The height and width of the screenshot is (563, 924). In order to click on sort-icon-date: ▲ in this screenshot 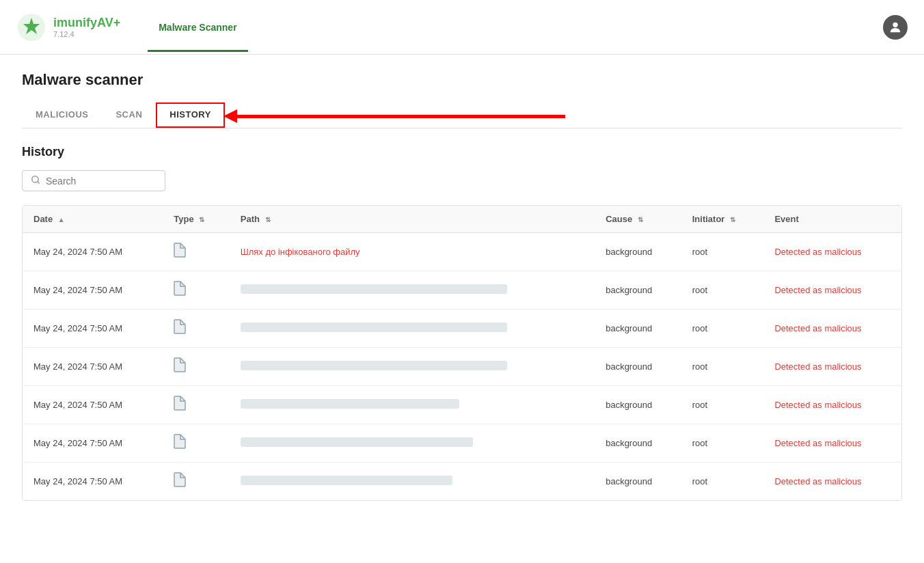, I will do `click(62, 220)`.